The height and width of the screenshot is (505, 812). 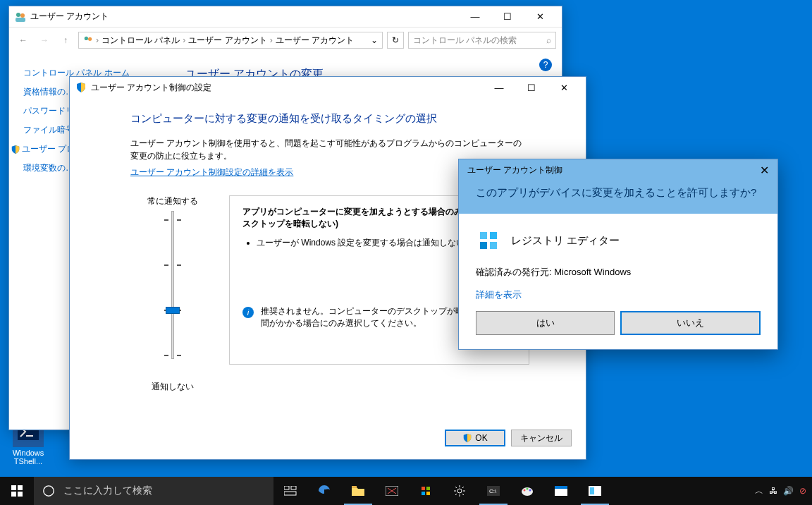 What do you see at coordinates (324, 491) in the screenshot?
I see `edge-icon` at bounding box center [324, 491].